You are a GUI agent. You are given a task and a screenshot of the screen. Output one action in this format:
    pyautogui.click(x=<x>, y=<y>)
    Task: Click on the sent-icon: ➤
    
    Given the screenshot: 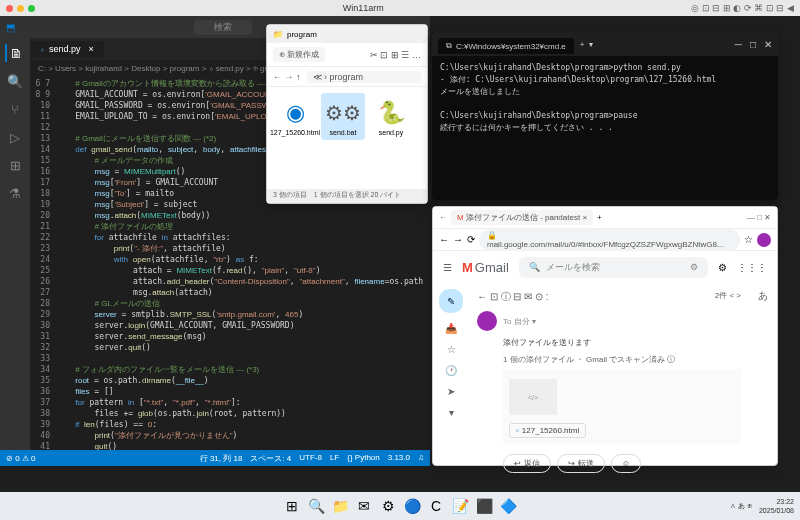 What is the action you would take?
    pyautogui.click(x=451, y=392)
    